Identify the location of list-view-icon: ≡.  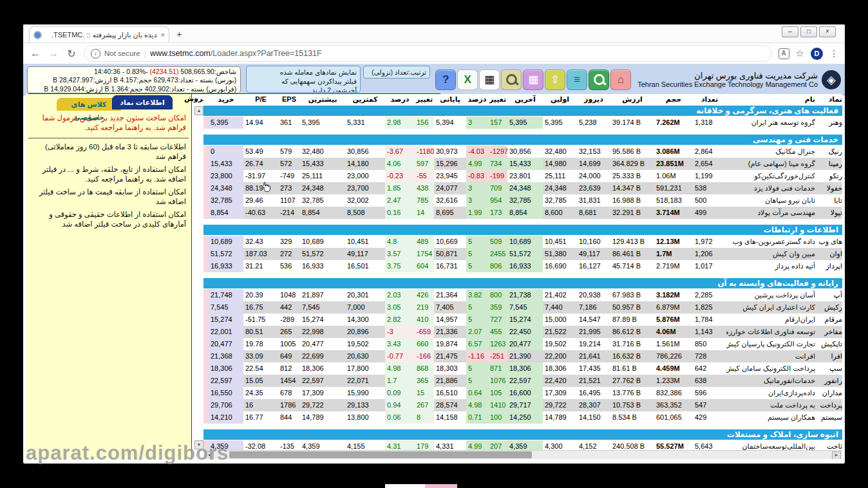
(577, 80).